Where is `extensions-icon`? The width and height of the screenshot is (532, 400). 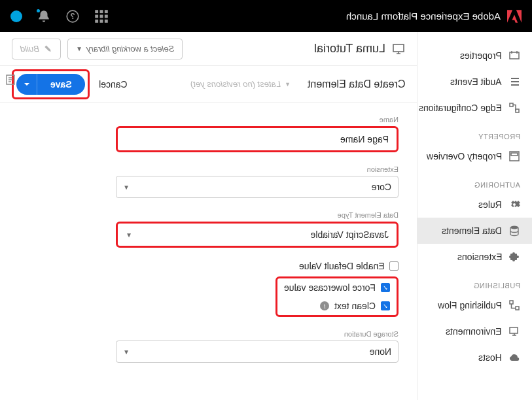 extensions-icon is located at coordinates (514, 257).